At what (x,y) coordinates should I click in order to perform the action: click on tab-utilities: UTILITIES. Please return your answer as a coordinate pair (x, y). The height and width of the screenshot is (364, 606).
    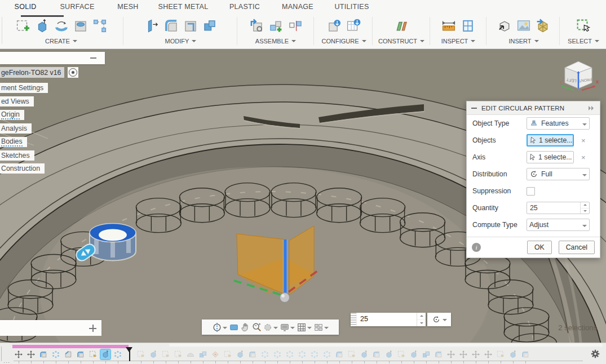
    Looking at the image, I should click on (352, 7).